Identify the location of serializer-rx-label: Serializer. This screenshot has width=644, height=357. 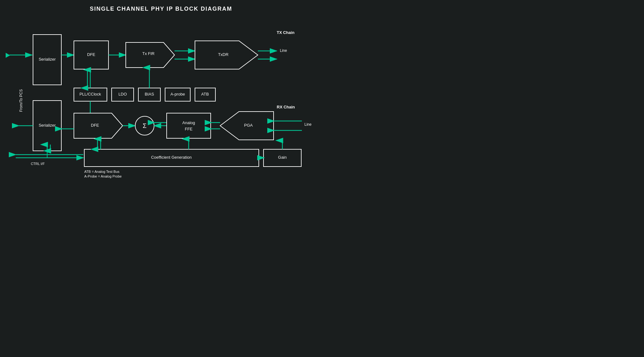
(47, 125).